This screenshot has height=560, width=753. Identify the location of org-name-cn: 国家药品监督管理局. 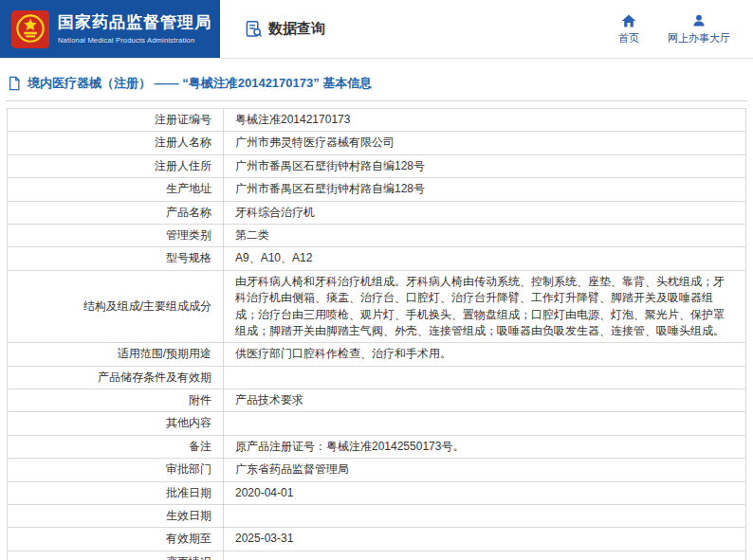
(135, 23).